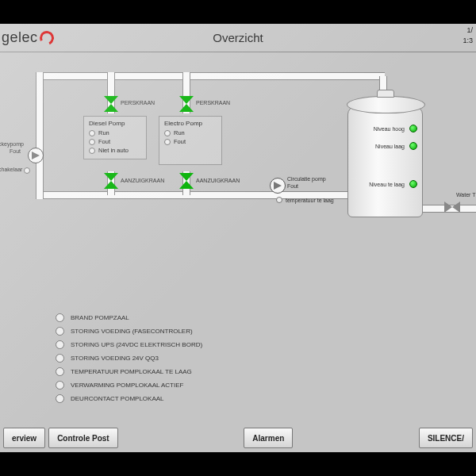 The width and height of the screenshot is (476, 476). Describe the element at coordinates (387, 184) in the screenshot. I see `tank-level-too-low-label: Niveau te laag` at that location.